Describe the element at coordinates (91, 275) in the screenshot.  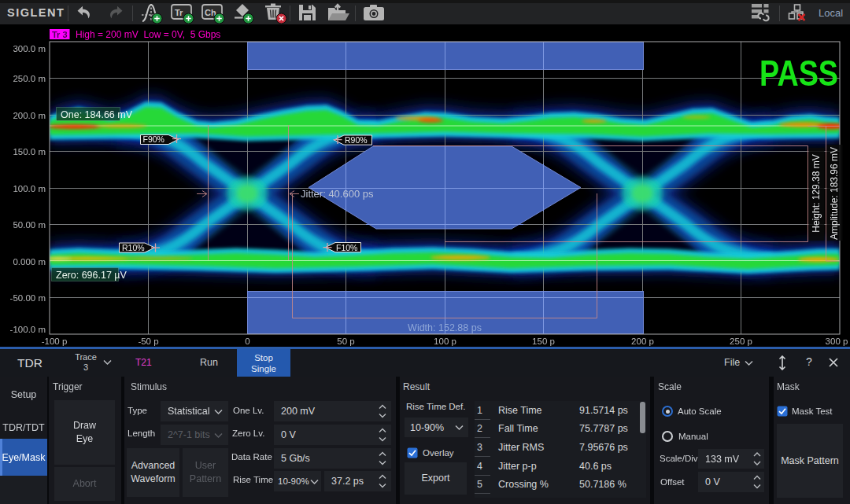
I see `svg-text: Zero: 696.17 µV` at that location.